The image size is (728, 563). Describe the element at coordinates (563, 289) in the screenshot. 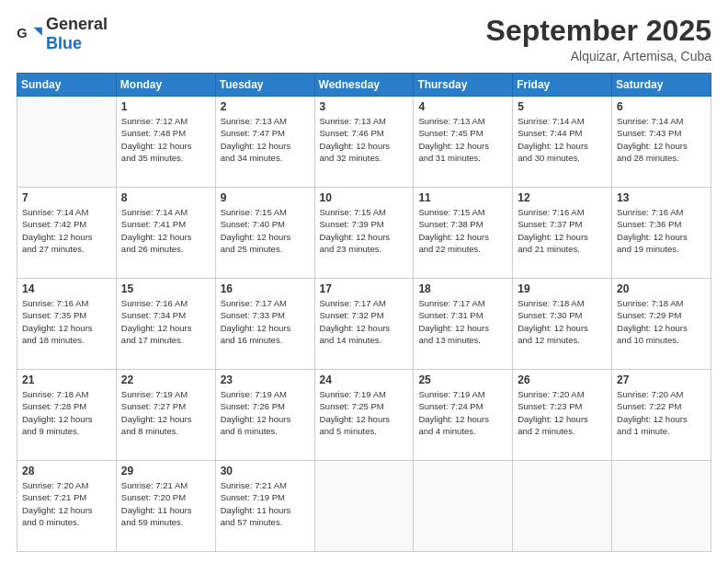

I see `day-number: 19` at that location.